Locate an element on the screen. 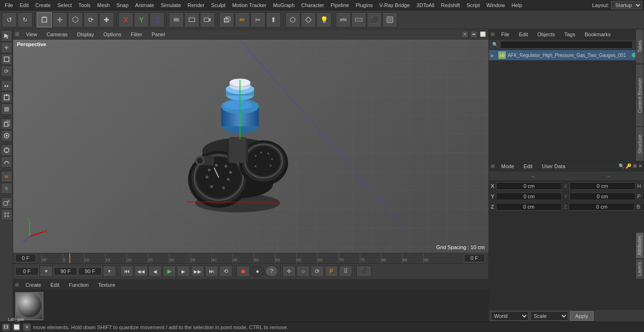 Image resolution: width=644 pixels, height=332 pixels. obj-paint-btn is located at coordinates (7, 203).